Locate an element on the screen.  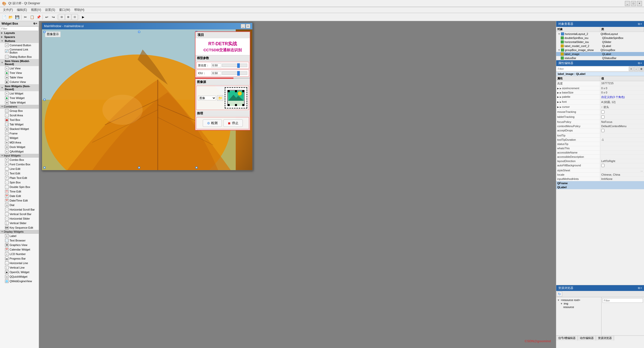
toolbar-cut: ✂ is located at coordinates (25, 17).